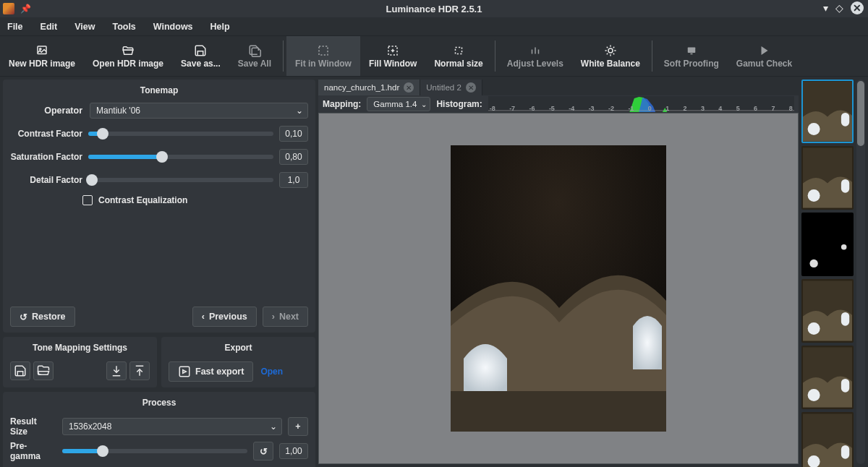  I want to click on open-settings-button, so click(43, 371).